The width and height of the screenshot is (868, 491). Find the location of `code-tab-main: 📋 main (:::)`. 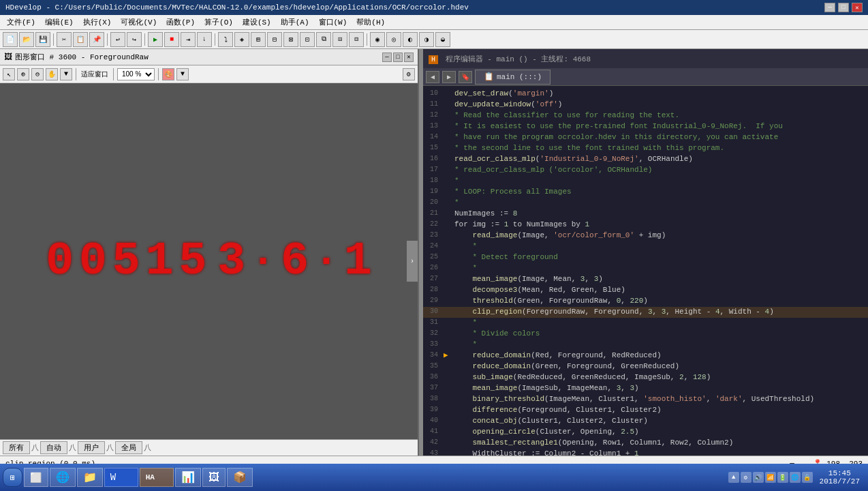

code-tab-main: 📋 main (:::) is located at coordinates (512, 77).